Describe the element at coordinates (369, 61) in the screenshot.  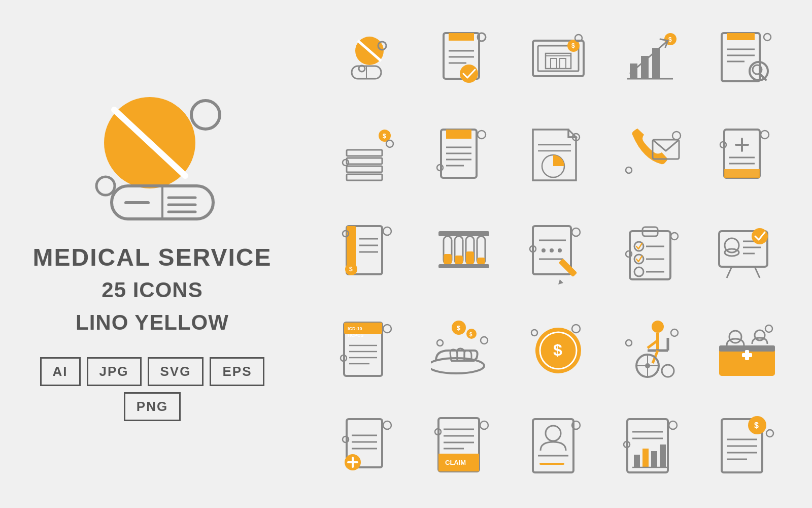
I see `pills-icon` at that location.